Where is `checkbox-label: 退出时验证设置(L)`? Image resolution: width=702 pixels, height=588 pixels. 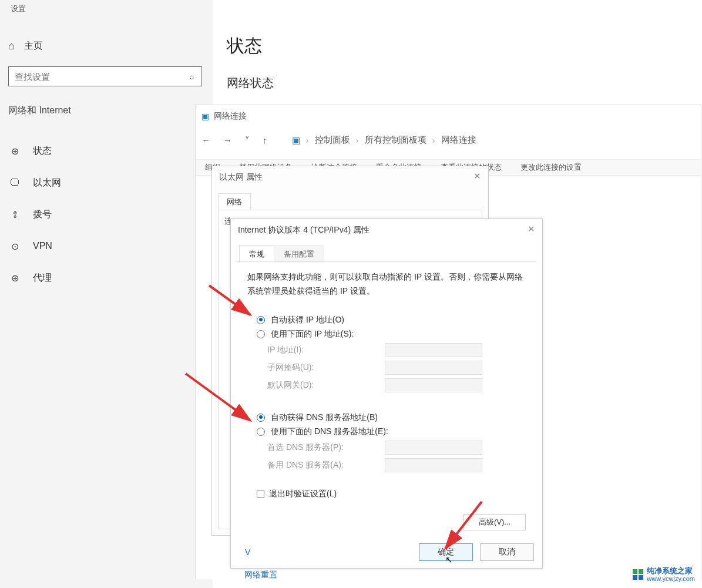 checkbox-label: 退出时验证设置(L) is located at coordinates (303, 494).